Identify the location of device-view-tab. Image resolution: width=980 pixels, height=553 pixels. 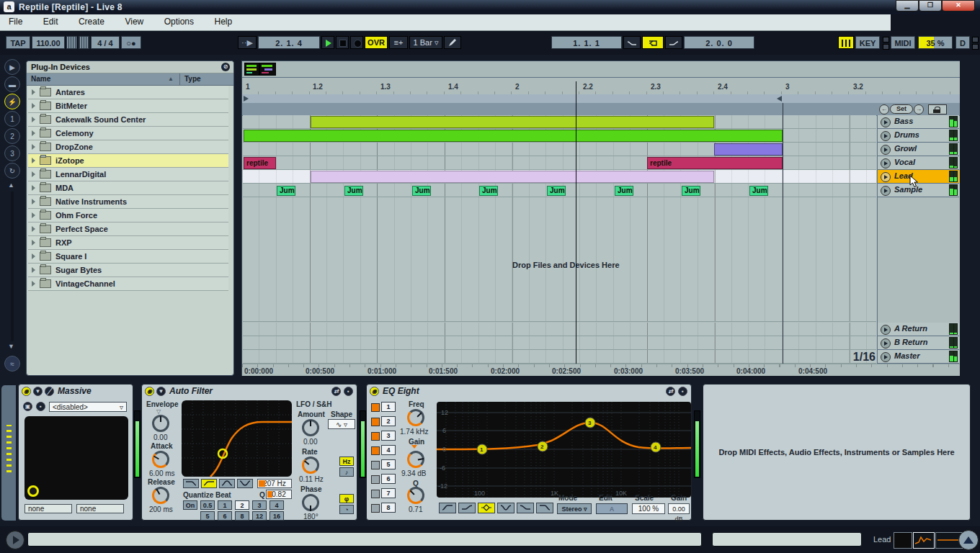
(9, 453).